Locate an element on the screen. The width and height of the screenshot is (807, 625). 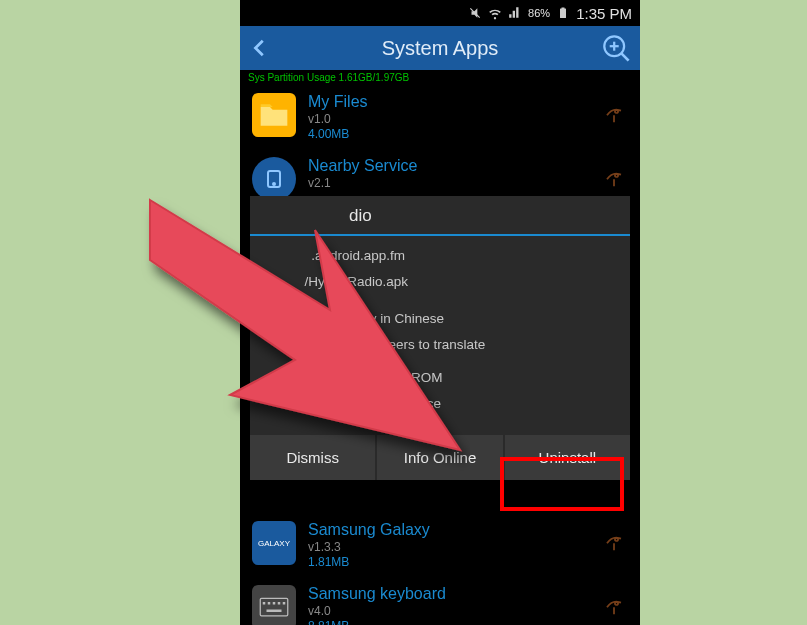
app-row-my-files: My Files v1.0 4.00MB is located at coordinates (440, 117).